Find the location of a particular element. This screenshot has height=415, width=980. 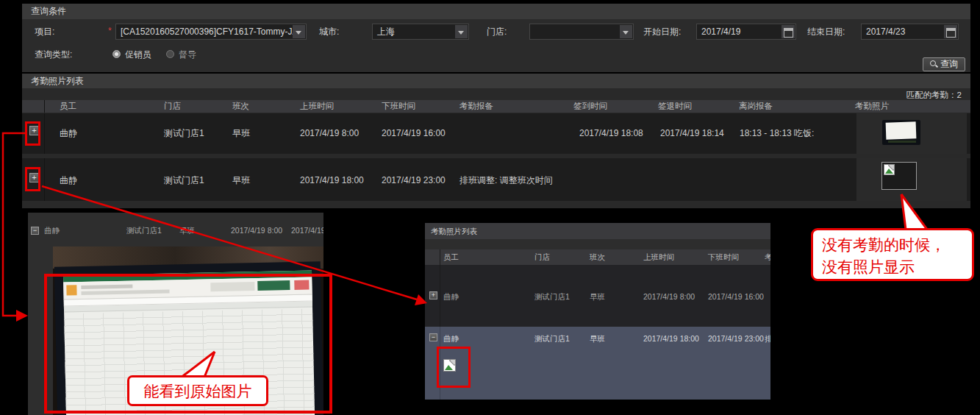

cell-sign-in: 2017/4/19 18:08 is located at coordinates (612, 134).